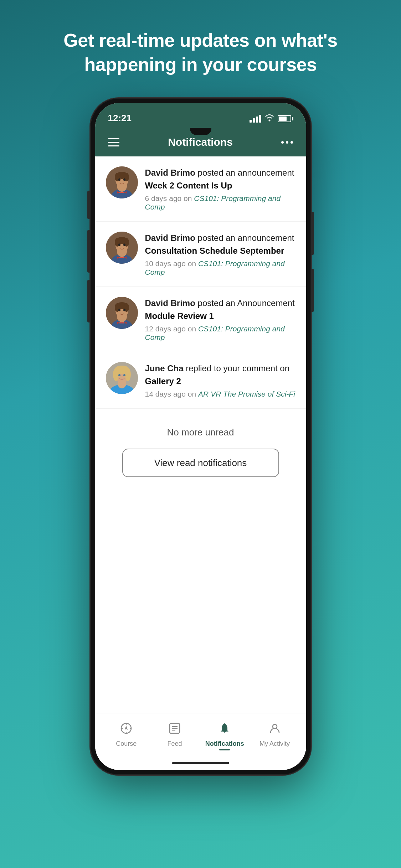 The width and height of the screenshot is (401, 868). Describe the element at coordinates (126, 730) in the screenshot. I see `compass-icon` at that location.